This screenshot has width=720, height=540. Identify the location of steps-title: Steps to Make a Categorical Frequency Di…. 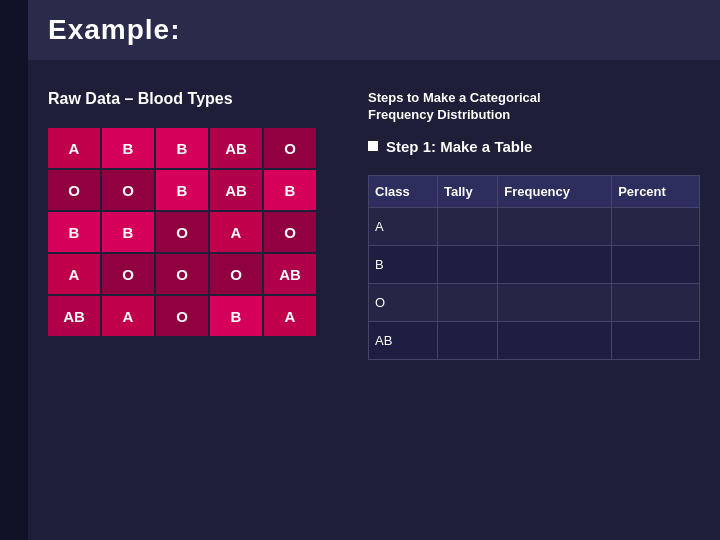
(534, 107).